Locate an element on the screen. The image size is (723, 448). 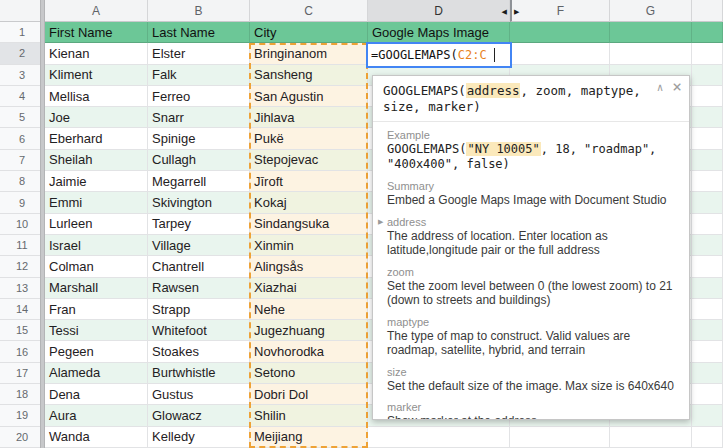
cell-last-name: Stoakes is located at coordinates (199, 352).